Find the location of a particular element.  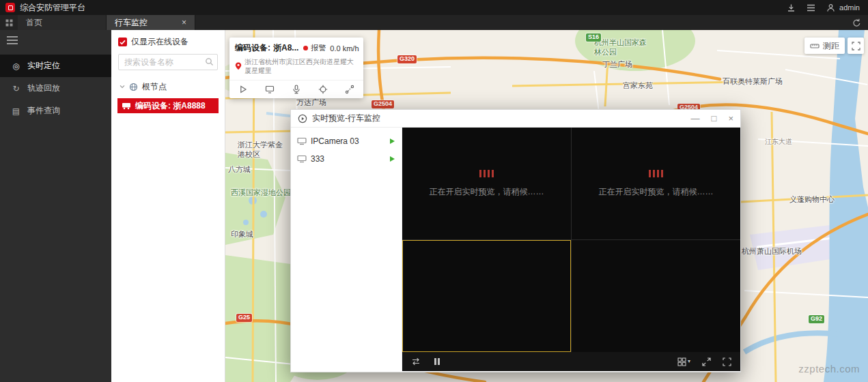

refresh-icon is located at coordinates (856, 23).